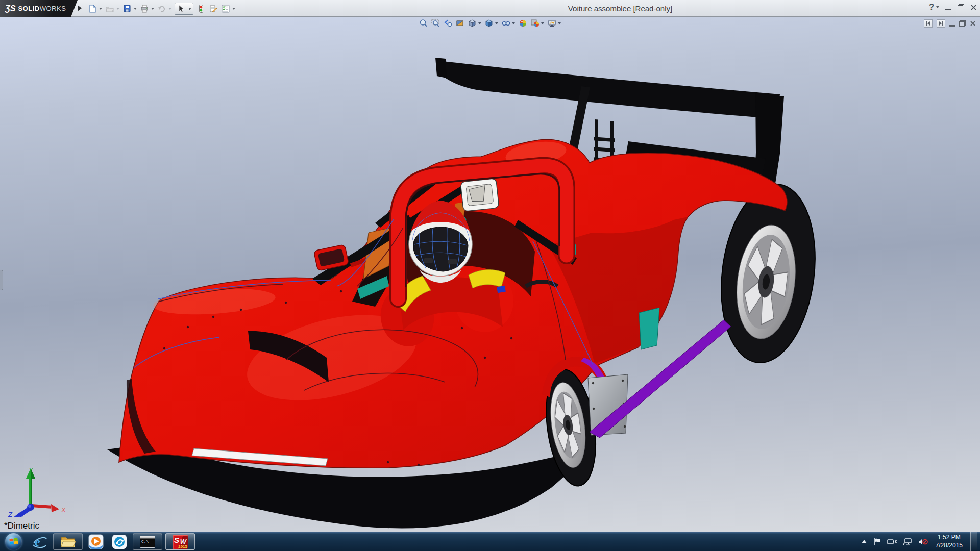 This screenshot has width=980, height=551. I want to click on triad-z-label: Z, so click(10, 514).